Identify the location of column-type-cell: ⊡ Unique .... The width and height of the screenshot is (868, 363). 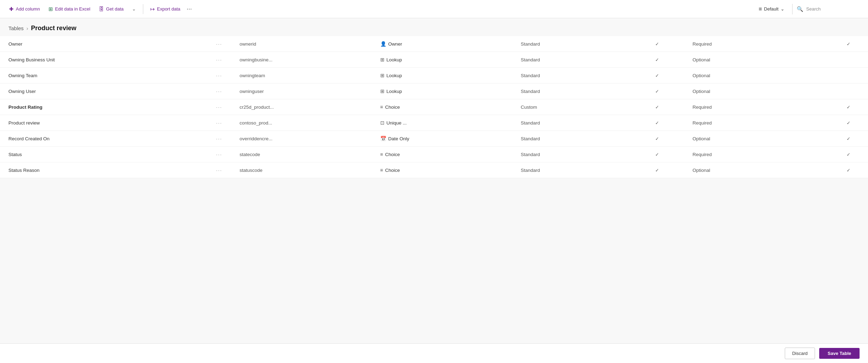
(446, 123).